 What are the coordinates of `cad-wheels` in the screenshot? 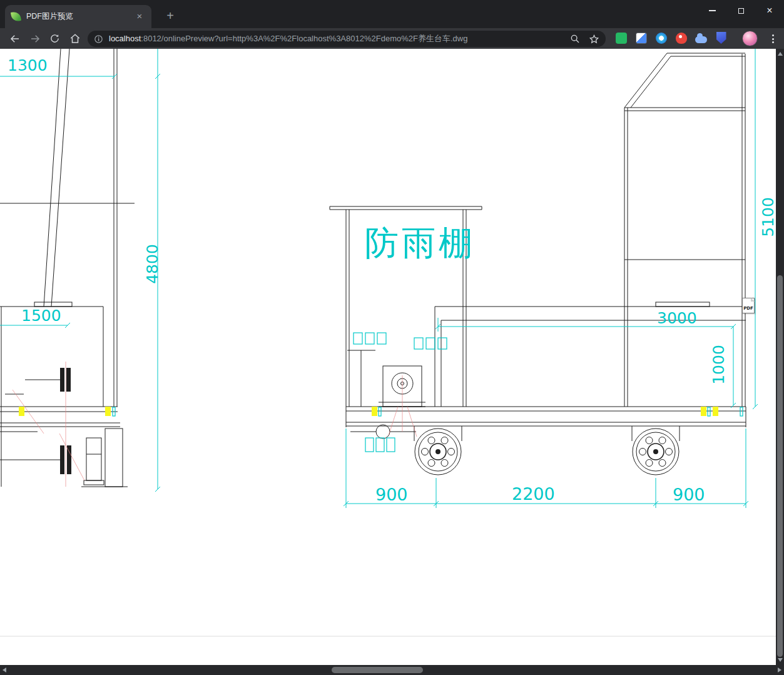 It's located at (547, 452).